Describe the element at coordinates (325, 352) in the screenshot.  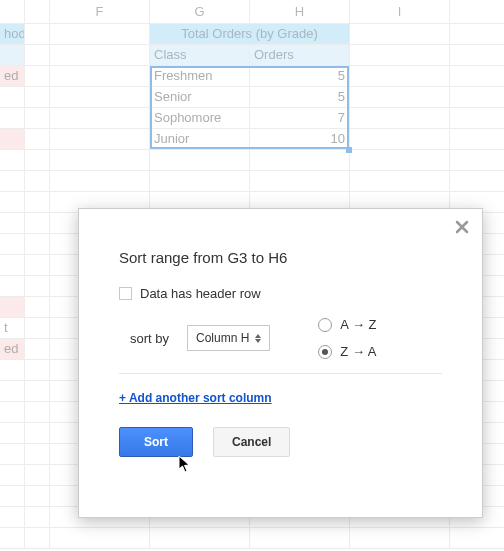
I see `radio-z-to-a` at that location.